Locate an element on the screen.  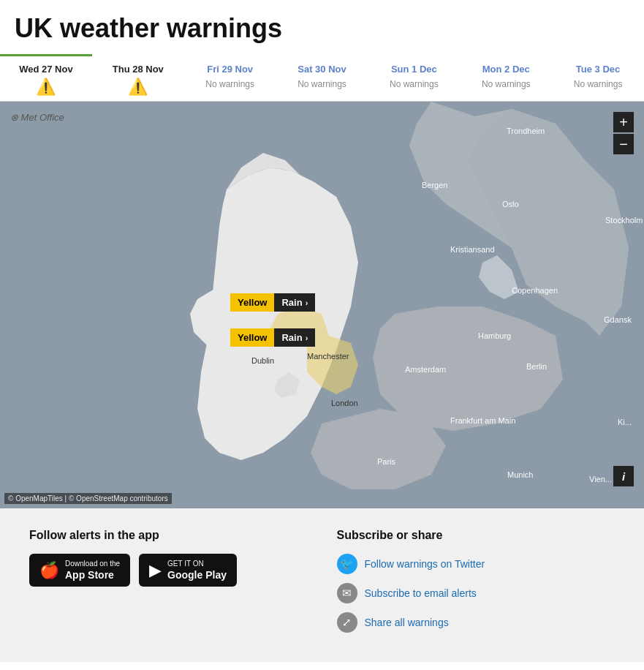
svg-text: Trondheim is located at coordinates (526, 131).